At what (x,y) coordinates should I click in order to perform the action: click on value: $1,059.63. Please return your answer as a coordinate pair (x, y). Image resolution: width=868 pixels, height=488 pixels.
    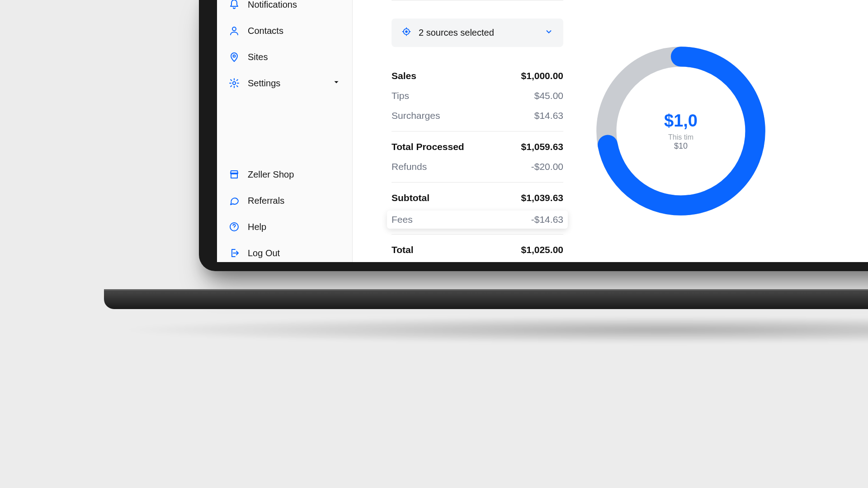
    Looking at the image, I should click on (542, 147).